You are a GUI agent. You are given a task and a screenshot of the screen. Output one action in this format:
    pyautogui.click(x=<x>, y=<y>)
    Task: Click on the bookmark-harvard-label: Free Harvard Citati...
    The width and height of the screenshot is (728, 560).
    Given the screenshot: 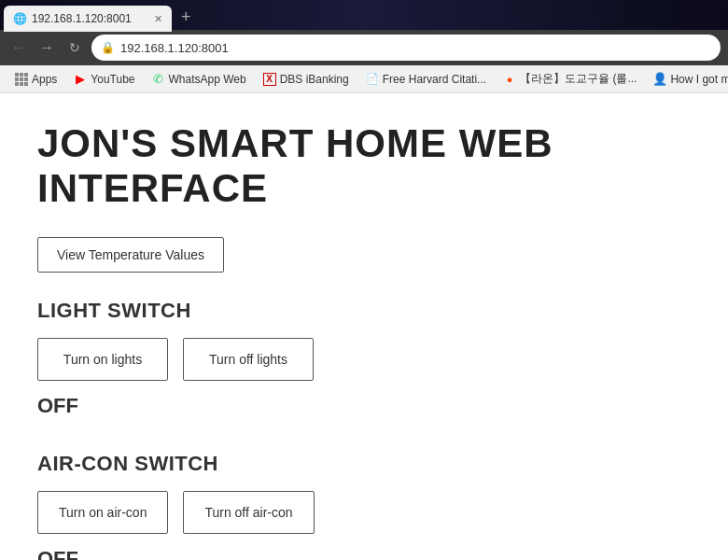 What is the action you would take?
    pyautogui.click(x=435, y=79)
    